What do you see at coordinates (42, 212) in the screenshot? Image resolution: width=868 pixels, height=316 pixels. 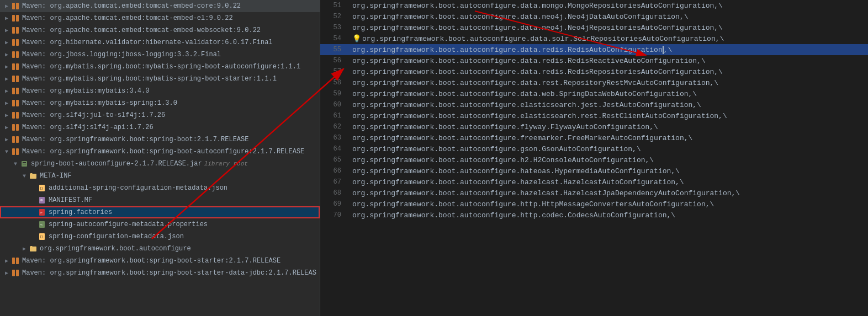 I see `factories-icon: SP` at bounding box center [42, 212].